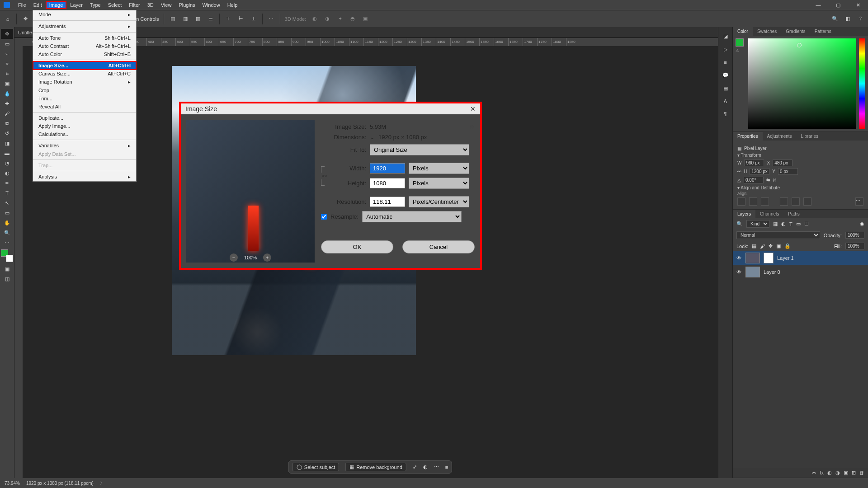 The image size is (868, 488). I want to click on color-spectrum, so click(802, 84).